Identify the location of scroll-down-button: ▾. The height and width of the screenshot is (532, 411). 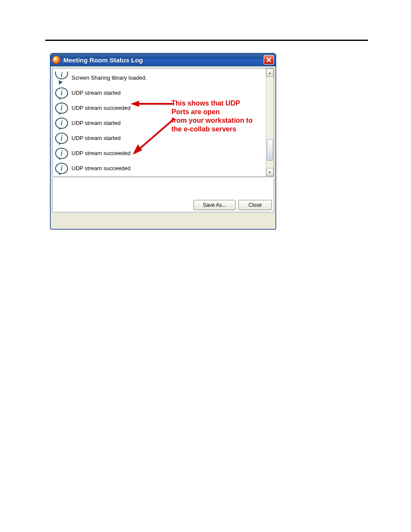
(270, 172).